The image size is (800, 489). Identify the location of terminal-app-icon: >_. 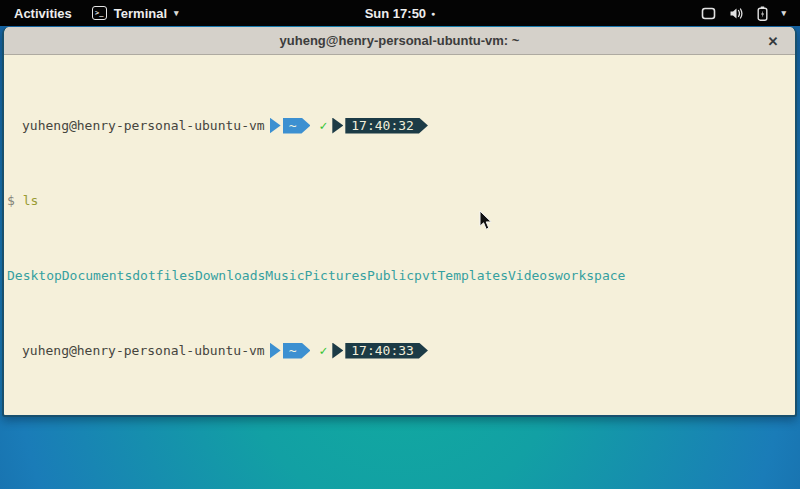
(100, 13).